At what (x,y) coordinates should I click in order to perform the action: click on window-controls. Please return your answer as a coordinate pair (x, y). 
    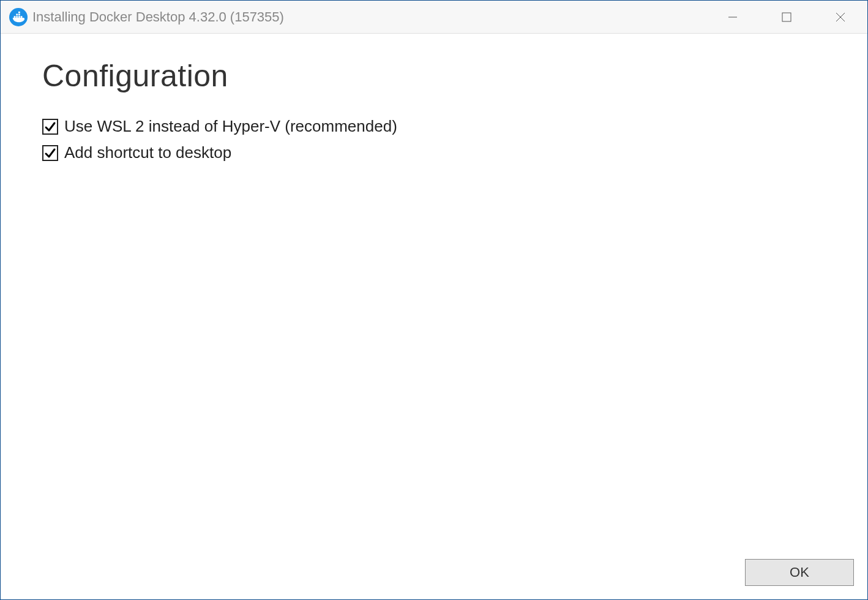
    Looking at the image, I should click on (787, 17).